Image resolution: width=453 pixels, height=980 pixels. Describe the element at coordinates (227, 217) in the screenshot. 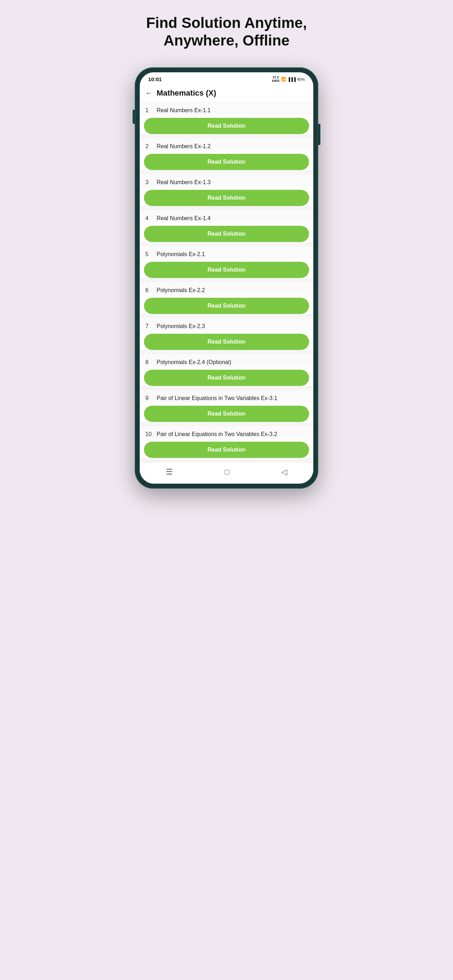

I see `list-item-header: 4Real Numbers Ex-1.4` at that location.